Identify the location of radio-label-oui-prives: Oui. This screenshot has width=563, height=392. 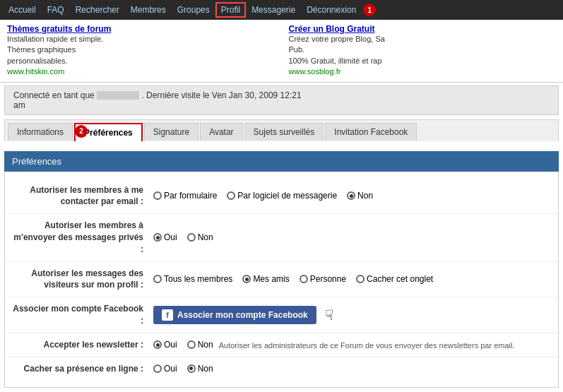
(171, 237).